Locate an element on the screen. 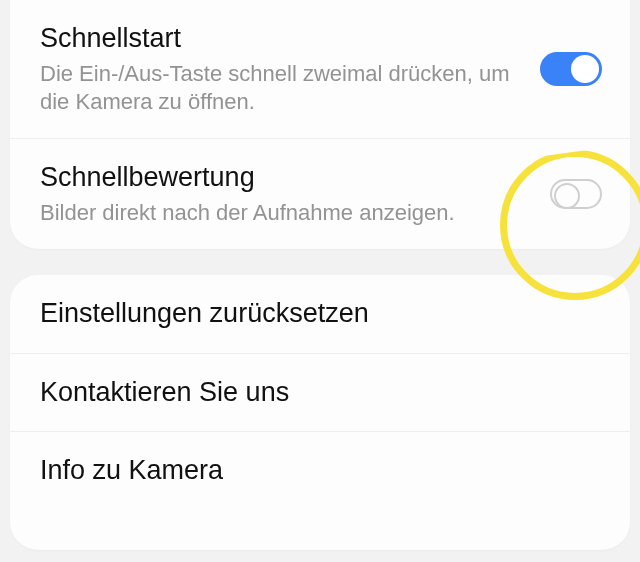 The height and width of the screenshot is (562, 640). setting-title: Schnellbewertung is located at coordinates (287, 178).